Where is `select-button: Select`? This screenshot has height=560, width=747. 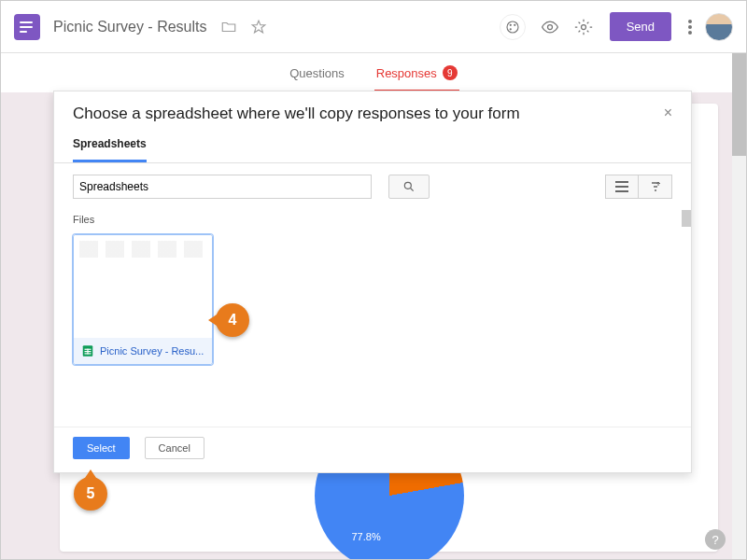
select-button: Select is located at coordinates (101, 448).